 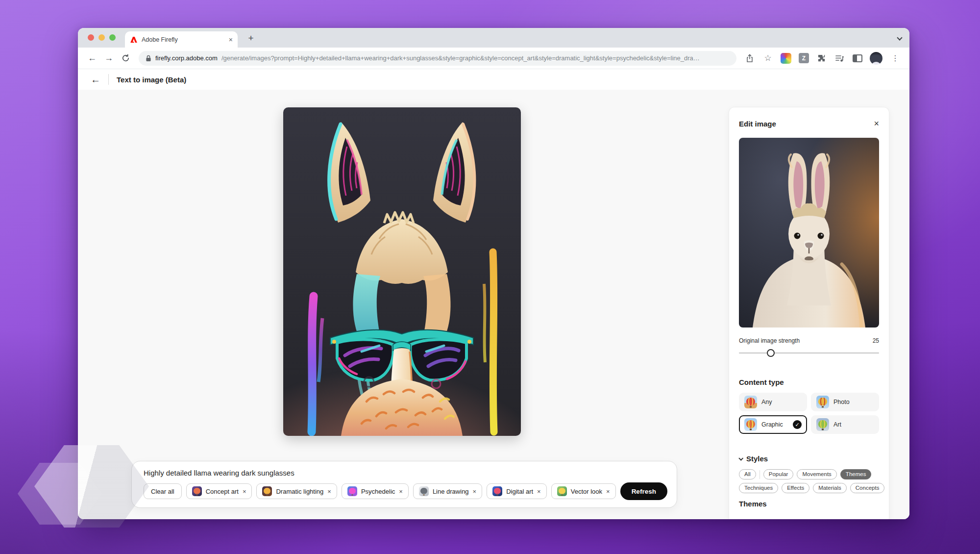 What do you see at coordinates (461, 58) in the screenshot?
I see `url-path: /generate/images?prompt=Highly+detailed+…` at bounding box center [461, 58].